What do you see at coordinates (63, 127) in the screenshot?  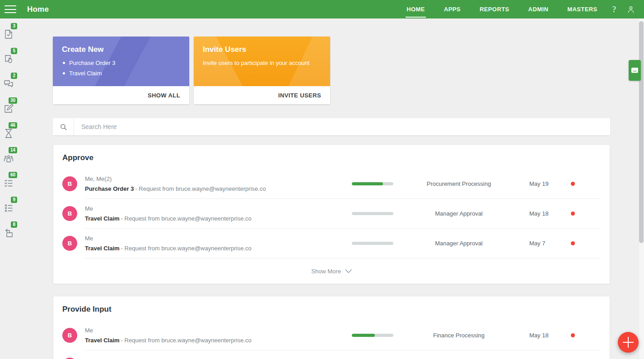 I see `search-icon-button` at bounding box center [63, 127].